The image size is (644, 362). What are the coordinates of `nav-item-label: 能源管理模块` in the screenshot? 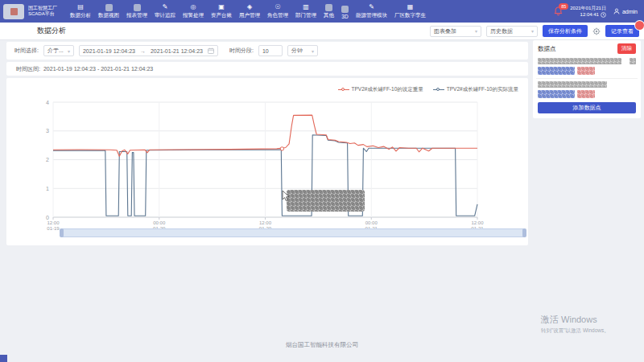 It's located at (372, 16).